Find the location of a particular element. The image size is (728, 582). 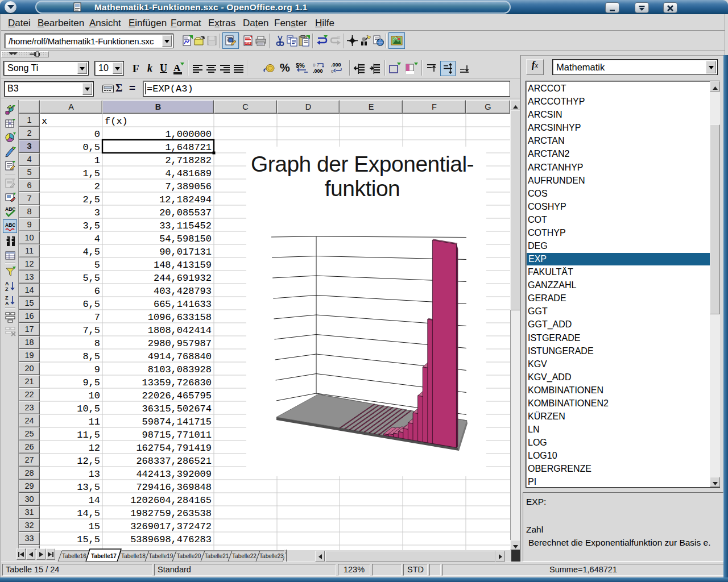

svg-text: 98715,771011 is located at coordinates (177, 435).